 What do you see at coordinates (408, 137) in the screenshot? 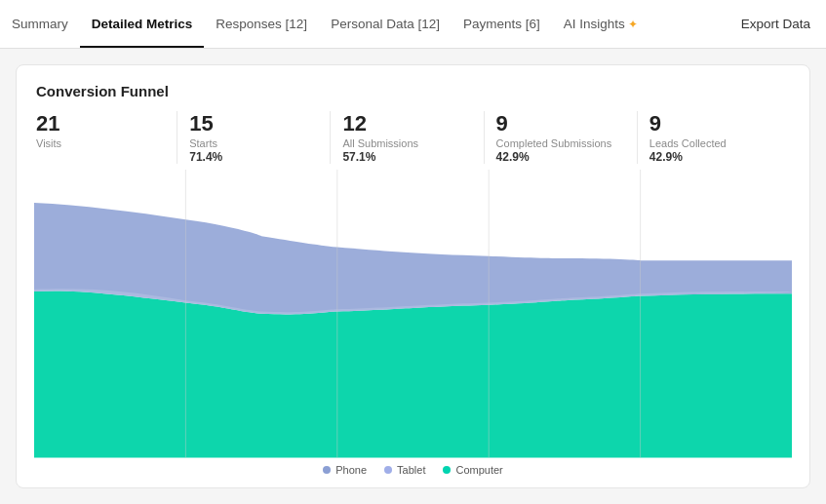
I see `metric-all-submissions: 12 All Submissions 57.1%` at bounding box center [408, 137].